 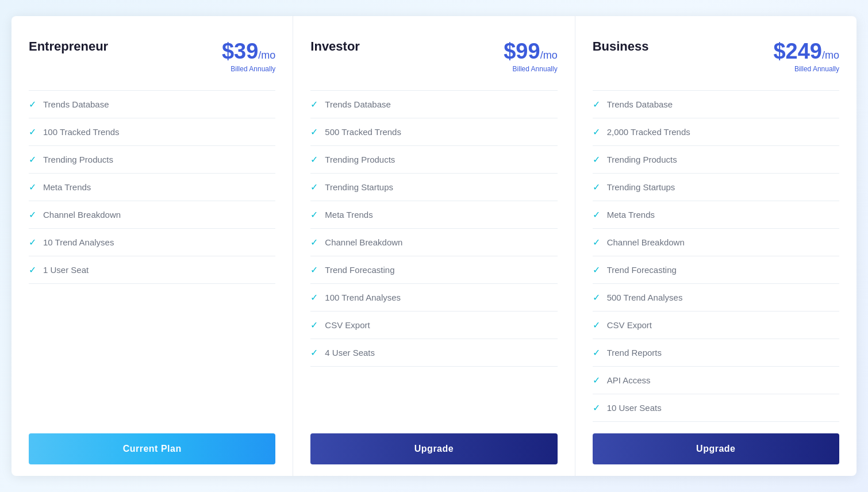 I want to click on list-item: ✓2,000 Tracked Trends, so click(x=716, y=132).